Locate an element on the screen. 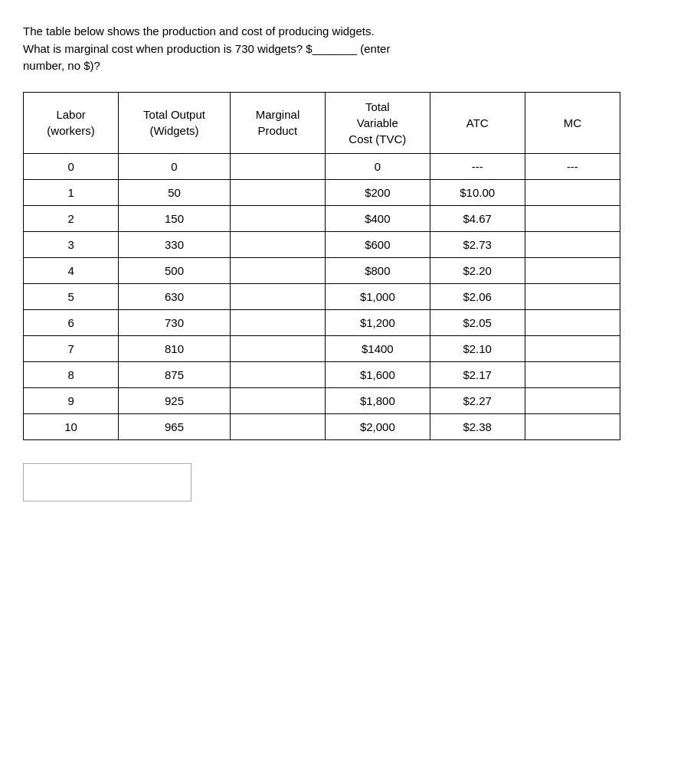 Image resolution: width=684 pixels, height=784 pixels. col-header-marginal: MarginalProduct is located at coordinates (277, 122).